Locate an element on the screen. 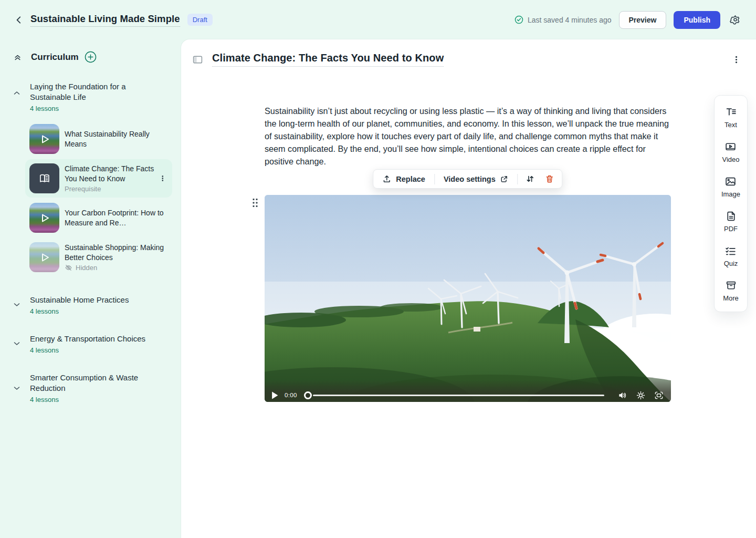 The height and width of the screenshot is (538, 756). section-title: Smarter Consumption & Waste Reduction is located at coordinates (93, 383).